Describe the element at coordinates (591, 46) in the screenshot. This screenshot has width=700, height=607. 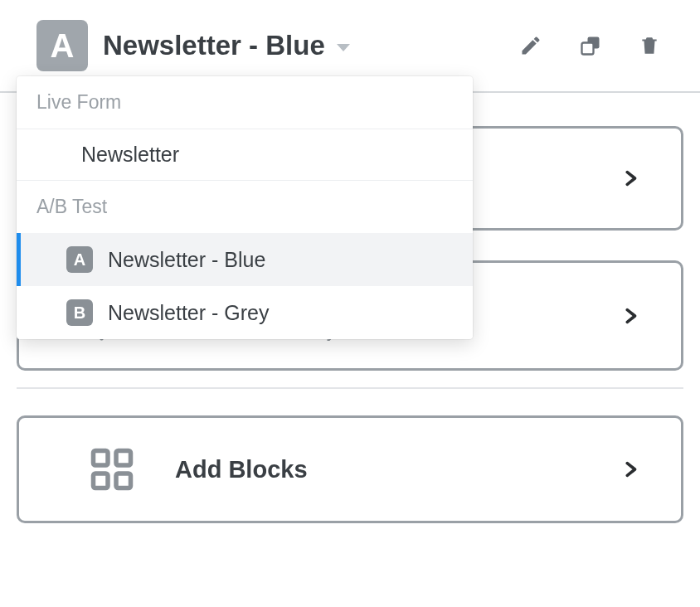
I see `copy-icon` at that location.